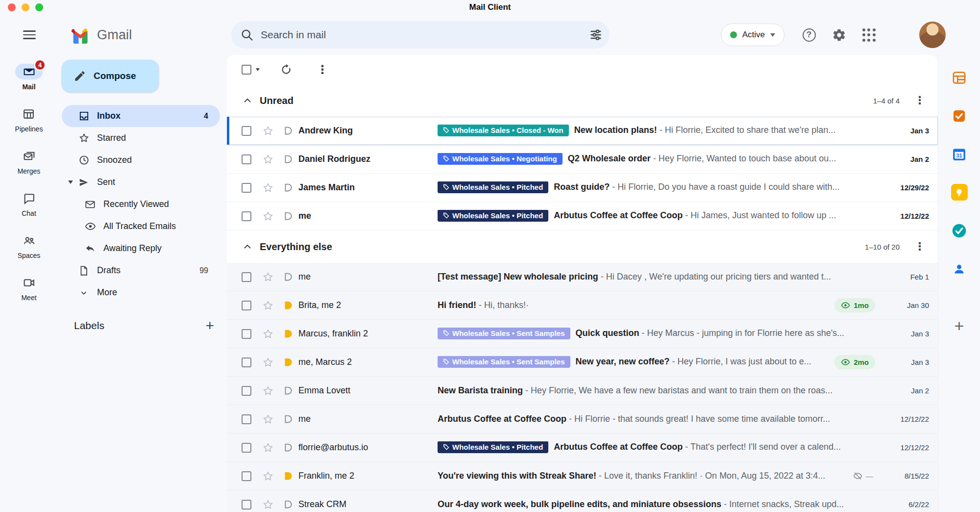 The width and height of the screenshot is (980, 512). Describe the element at coordinates (869, 35) in the screenshot. I see `apps-grid-button` at that location.